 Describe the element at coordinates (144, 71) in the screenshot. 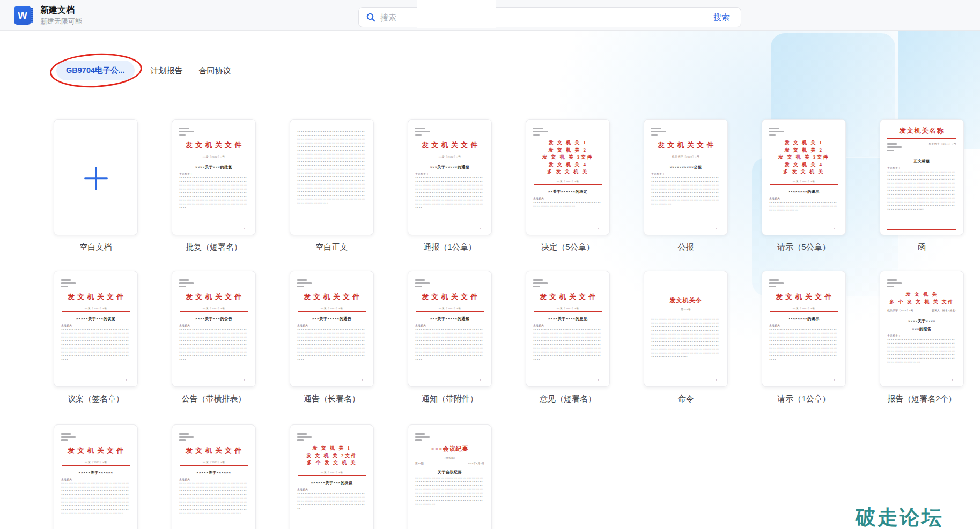

I see `template-category-tabs: GB9704电子公... 计划报告 合同协议` at that location.